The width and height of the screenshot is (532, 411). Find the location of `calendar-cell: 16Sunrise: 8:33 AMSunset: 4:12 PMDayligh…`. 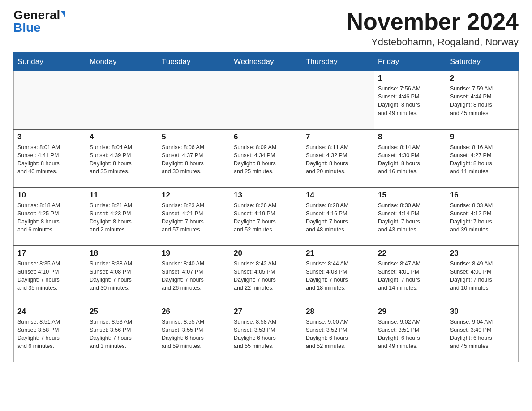

calendar-cell: 16Sunrise: 8:33 AMSunset: 4:12 PMDayligh… is located at coordinates (482, 217).